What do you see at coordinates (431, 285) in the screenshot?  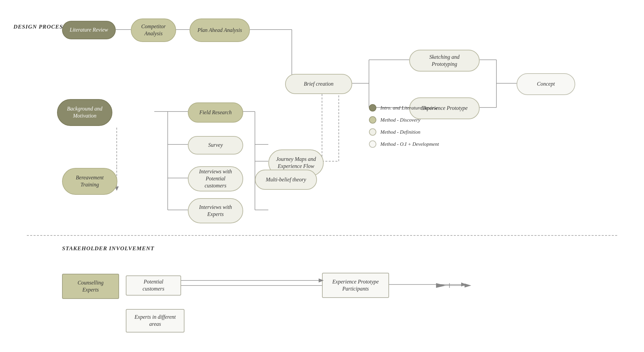 I see `stakeholder-arrow-right-svg` at bounding box center [431, 285].